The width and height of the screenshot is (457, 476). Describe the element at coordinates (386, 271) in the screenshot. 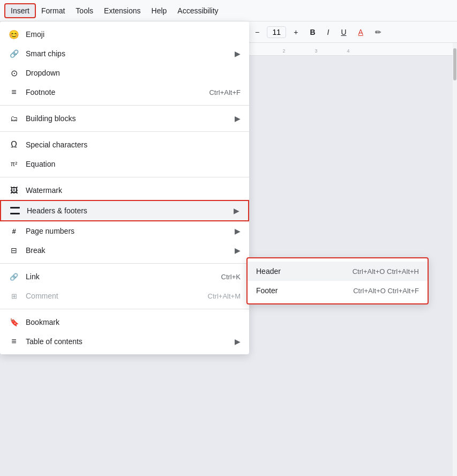

I see `header-shortcut: Ctrl+Alt+O Ctrl+Alt+H` at that location.